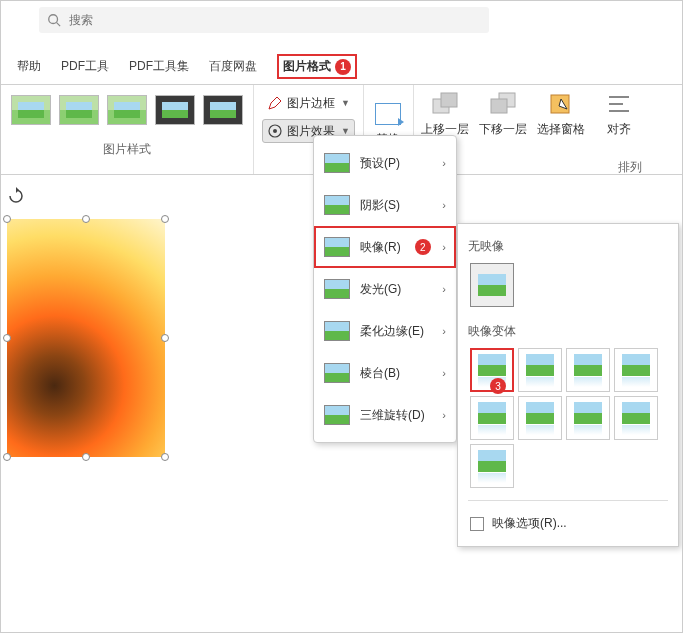  I want to click on resize-handle-e, so click(165, 338).